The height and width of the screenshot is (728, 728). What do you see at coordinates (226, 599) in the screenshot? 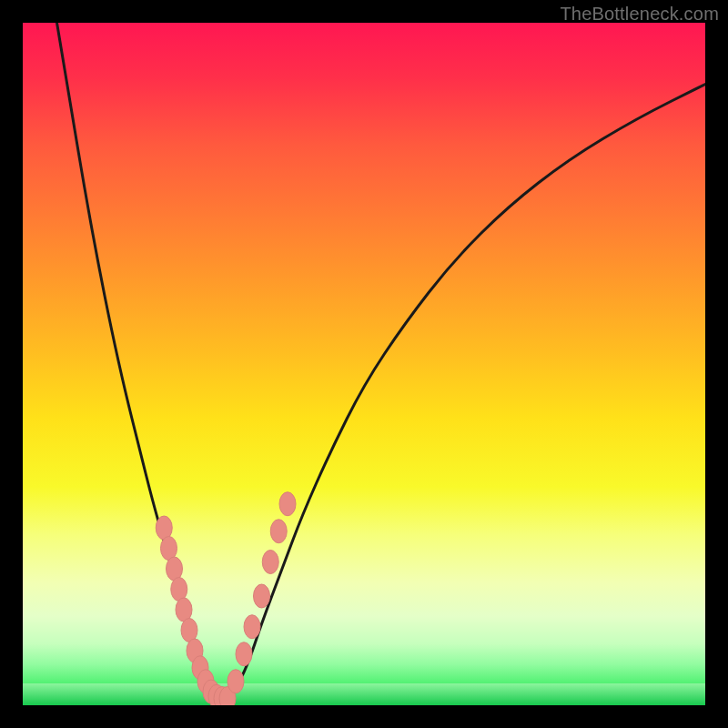
I see `data-markers` at bounding box center [226, 599].